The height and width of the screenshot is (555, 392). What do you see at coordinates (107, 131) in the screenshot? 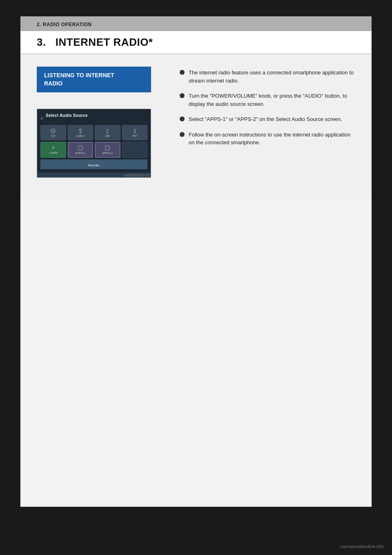
I see `am-icon` at bounding box center [107, 131].